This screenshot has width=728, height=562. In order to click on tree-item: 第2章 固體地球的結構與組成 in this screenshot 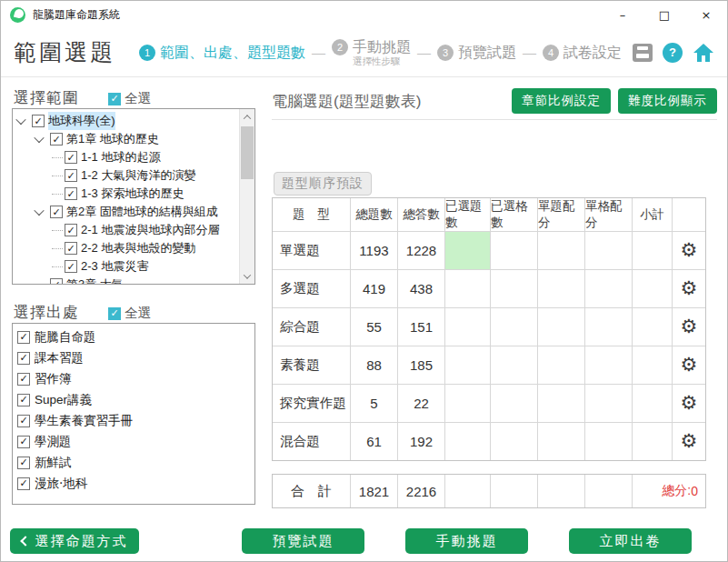, I will do `click(125, 212)`.